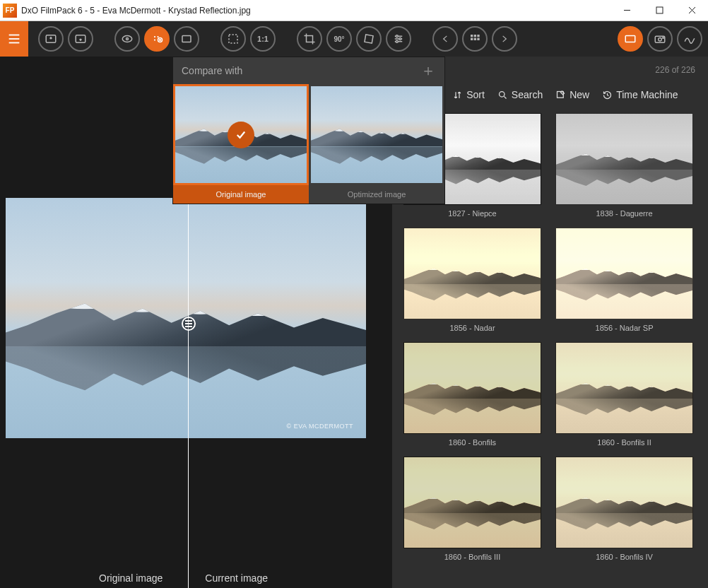  I want to click on compare-popup: Compare with ＋ Original image, so click(309, 130).